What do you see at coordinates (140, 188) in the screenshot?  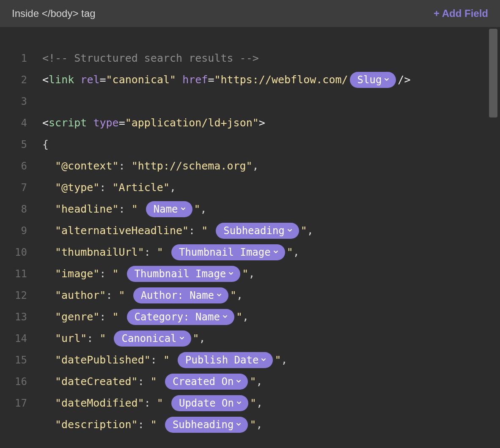 I see `code-token: "Article"` at bounding box center [140, 188].